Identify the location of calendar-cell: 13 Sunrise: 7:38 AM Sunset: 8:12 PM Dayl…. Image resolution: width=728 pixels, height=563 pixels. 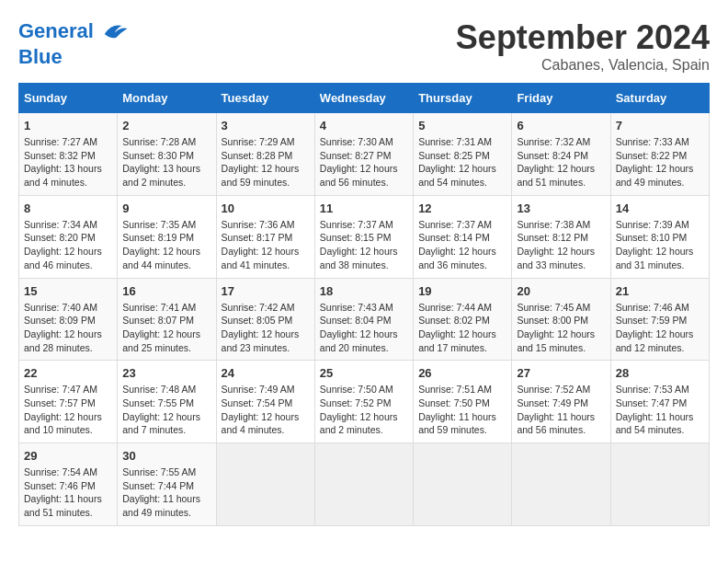
(561, 236).